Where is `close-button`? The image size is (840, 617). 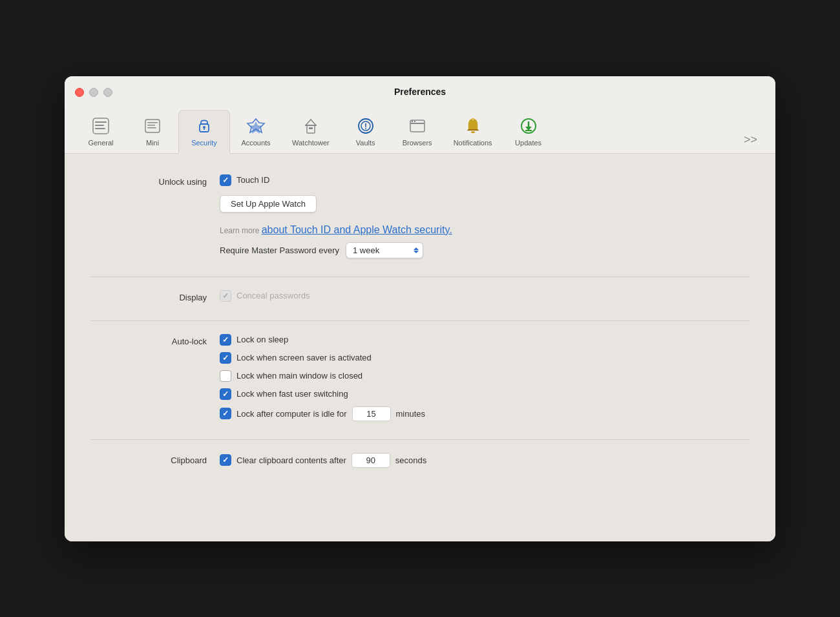 close-button is located at coordinates (79, 92).